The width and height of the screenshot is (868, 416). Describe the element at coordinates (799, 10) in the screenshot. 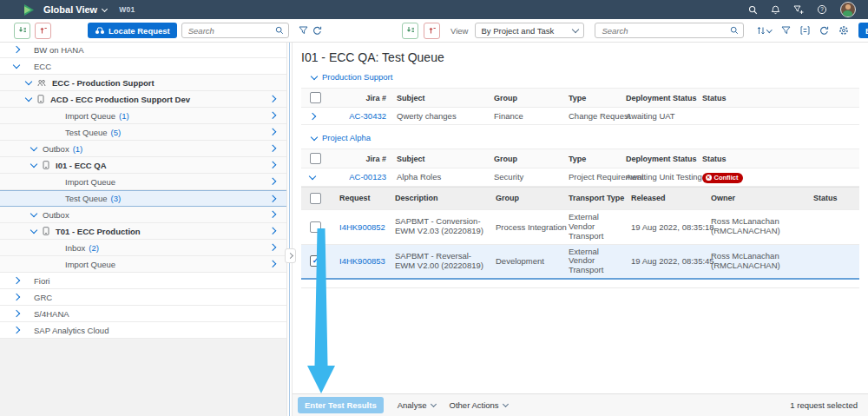

I see `filter-add-icon` at that location.